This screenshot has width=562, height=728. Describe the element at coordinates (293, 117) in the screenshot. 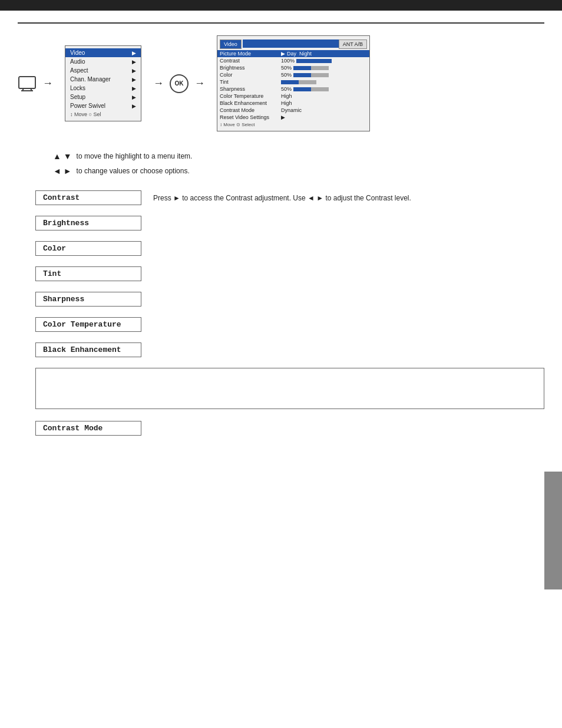

I see `menu-row-reset: Reset Video Settings ▶` at that location.